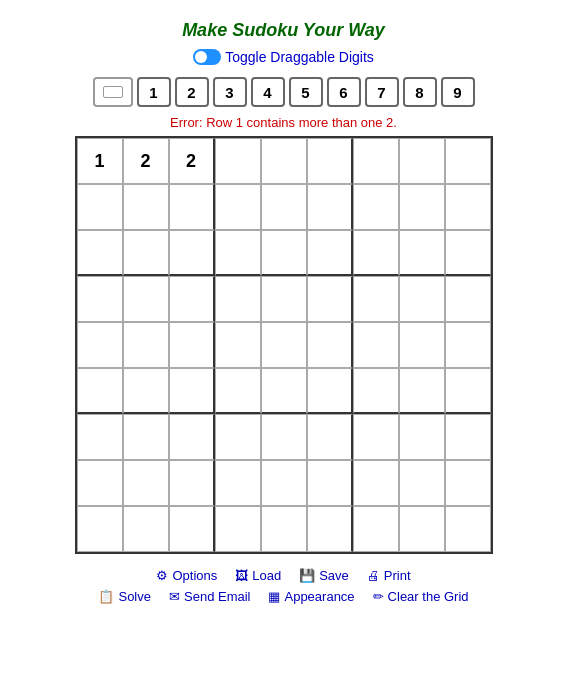  Describe the element at coordinates (192, 92) in the screenshot. I see `digit-2: 2` at that location.